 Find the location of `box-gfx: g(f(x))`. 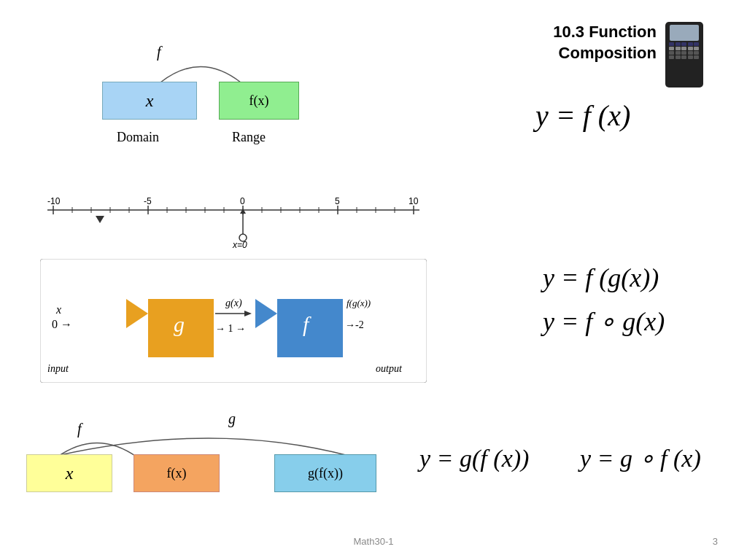

box-gfx: g(f(x)) is located at coordinates (325, 473).